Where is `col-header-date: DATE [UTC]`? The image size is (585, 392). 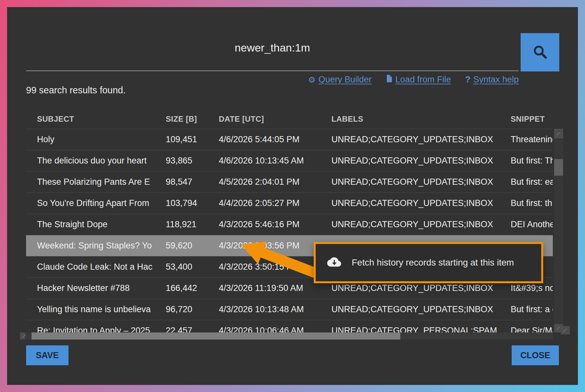 col-header-date: DATE [UTC] is located at coordinates (269, 119).